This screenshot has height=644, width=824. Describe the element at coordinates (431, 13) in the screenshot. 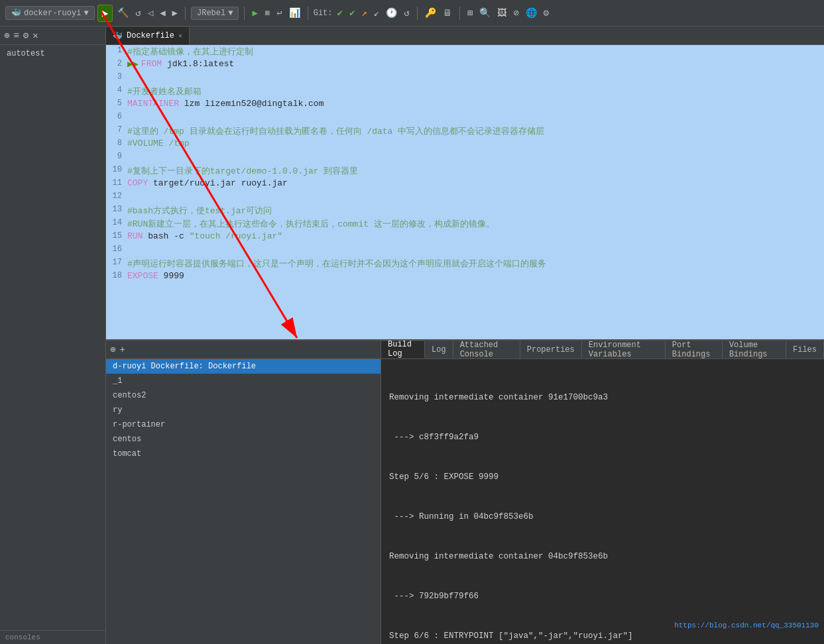

I see `key-icon: 🔑` at that location.